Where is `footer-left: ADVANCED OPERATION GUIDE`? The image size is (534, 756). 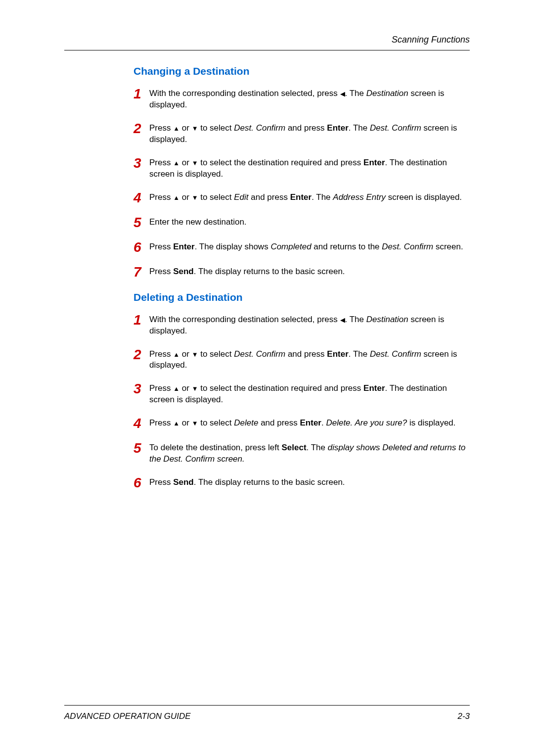 footer-left: ADVANCED OPERATION GUIDE is located at coordinates (128, 716).